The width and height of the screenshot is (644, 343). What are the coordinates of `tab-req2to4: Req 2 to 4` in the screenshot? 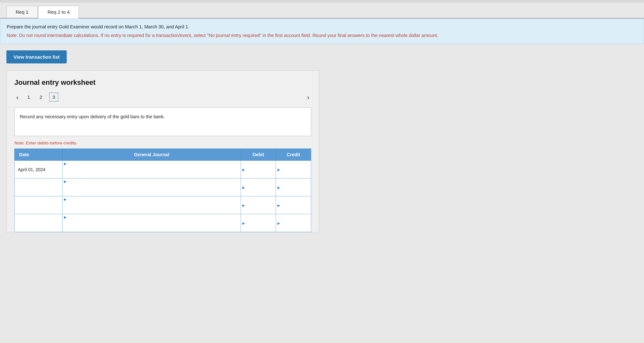 It's located at (59, 12).